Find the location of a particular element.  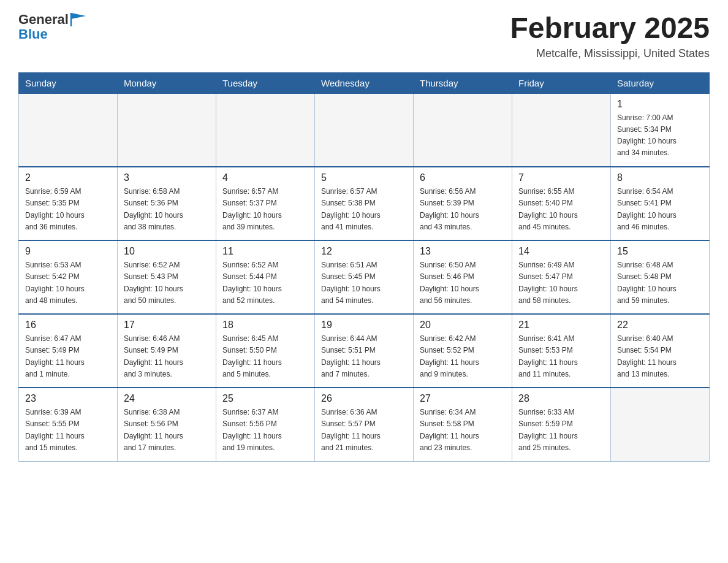

day-info: Sunrise: 6:51 AM Sunset: 5:45 PM Dayligh… is located at coordinates (364, 283).